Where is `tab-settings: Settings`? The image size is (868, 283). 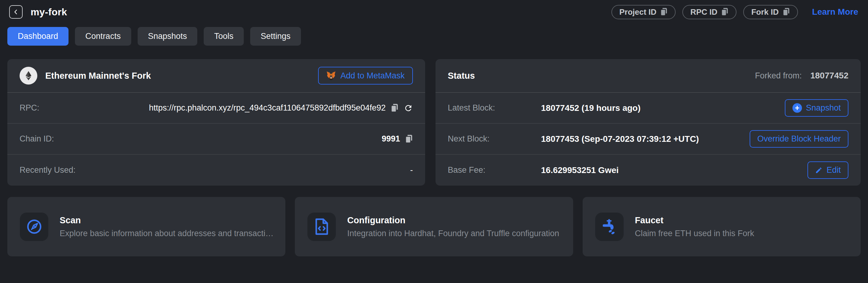
tab-settings: Settings is located at coordinates (276, 36).